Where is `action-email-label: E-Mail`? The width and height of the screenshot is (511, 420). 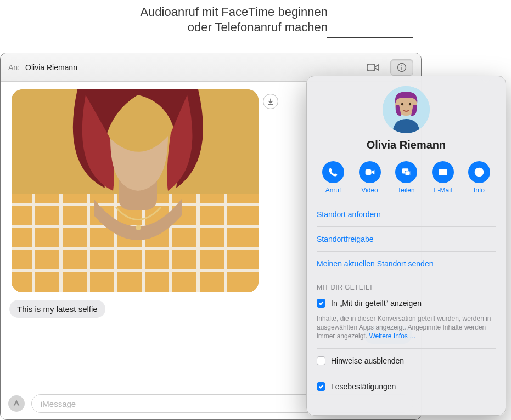 action-email-label: E-Mail is located at coordinates (442, 190).